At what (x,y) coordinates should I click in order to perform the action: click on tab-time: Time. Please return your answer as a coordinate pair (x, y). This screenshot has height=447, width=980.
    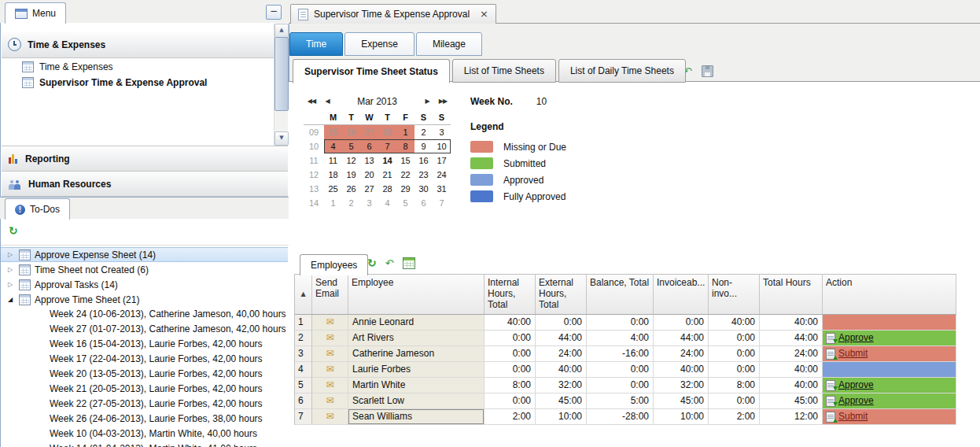
    Looking at the image, I should click on (316, 44).